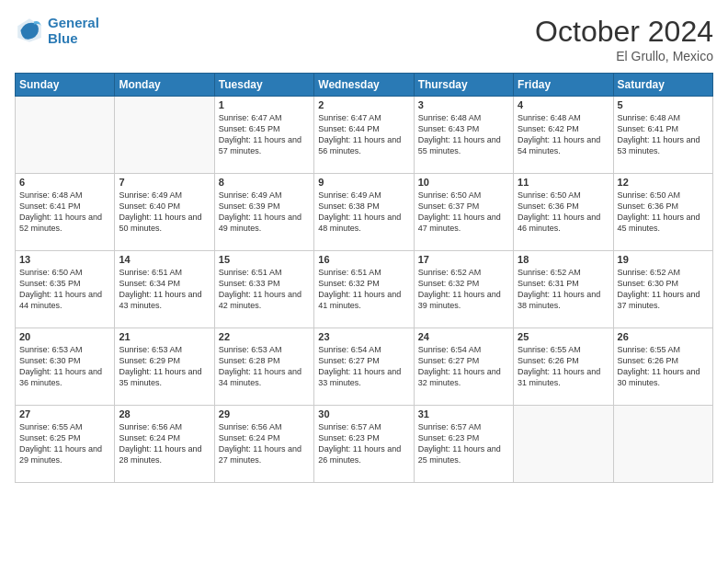 This screenshot has width=728, height=563. I want to click on weekday-header: Saturday, so click(663, 85).